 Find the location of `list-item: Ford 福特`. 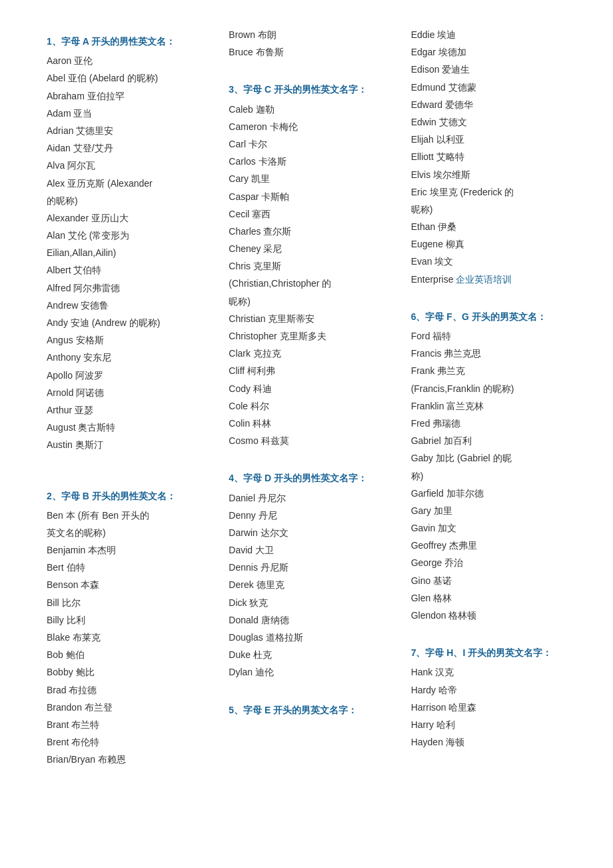

list-item: Ford 福特 is located at coordinates (489, 336).